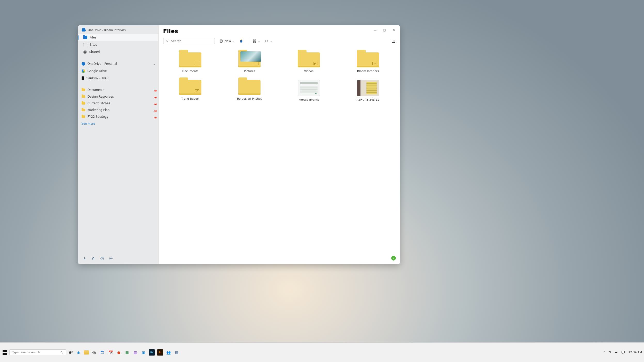 This screenshot has height=362, width=644. Describe the element at coordinates (99, 103) in the screenshot. I see `pinned-label: Current Pitches` at that location.